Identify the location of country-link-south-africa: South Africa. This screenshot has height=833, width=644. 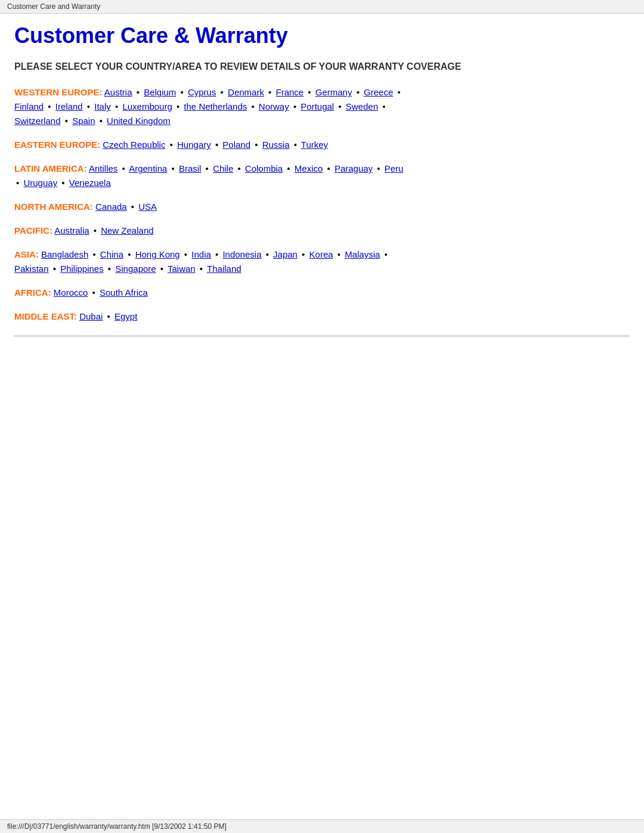
(124, 292).